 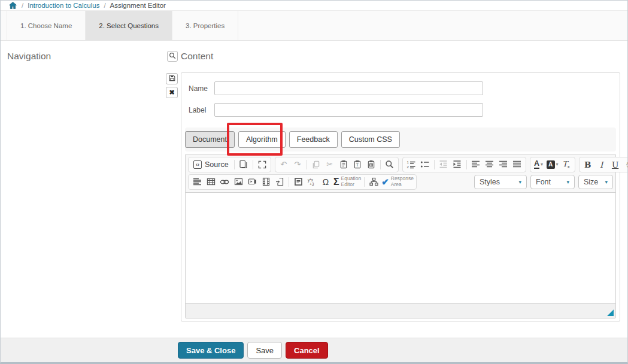 I want to click on svg-text: 2, so click(x=408, y=167).